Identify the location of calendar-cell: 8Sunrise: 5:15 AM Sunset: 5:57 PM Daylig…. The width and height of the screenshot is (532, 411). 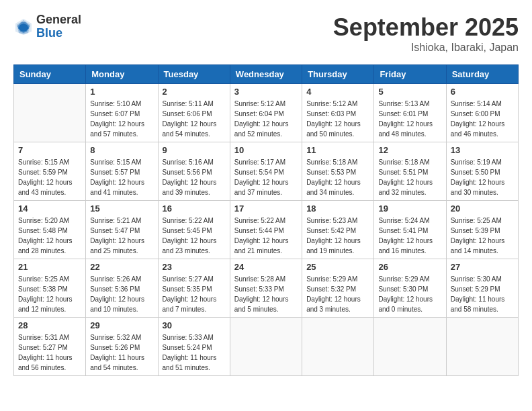
(122, 172).